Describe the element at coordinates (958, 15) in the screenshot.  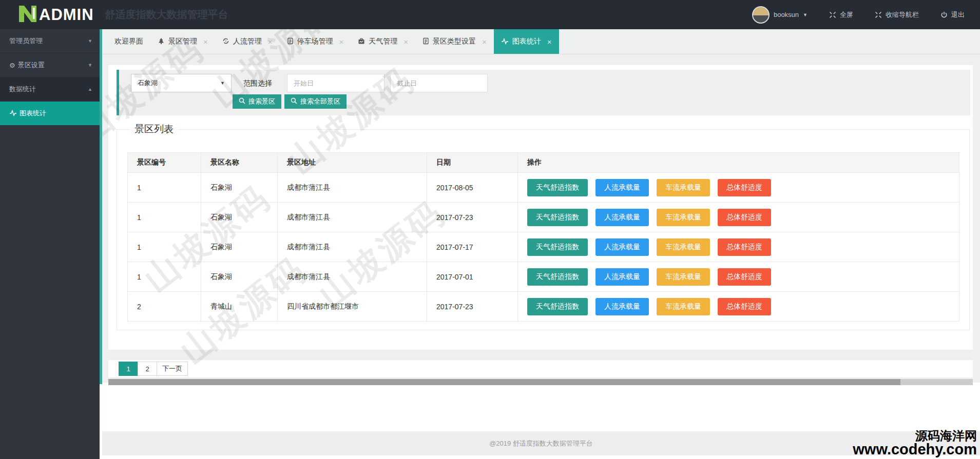
I see `logout-label: 退出` at that location.